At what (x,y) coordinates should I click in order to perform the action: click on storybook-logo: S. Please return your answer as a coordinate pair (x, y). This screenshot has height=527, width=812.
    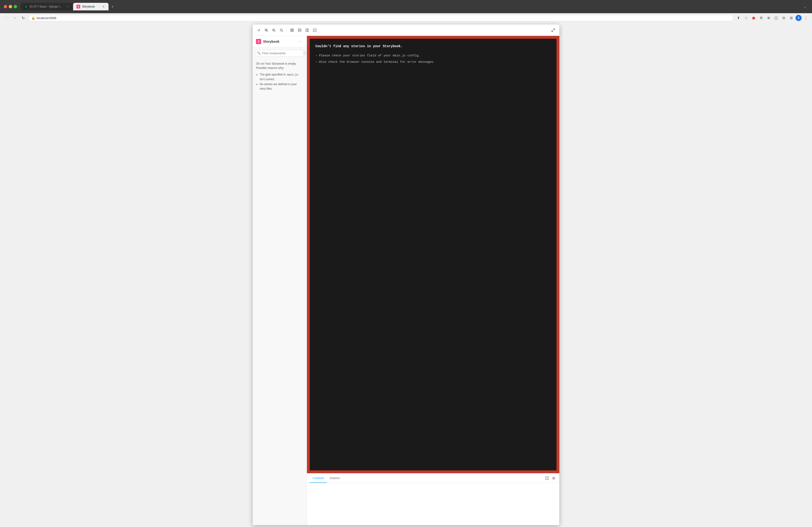
    Looking at the image, I should click on (259, 42).